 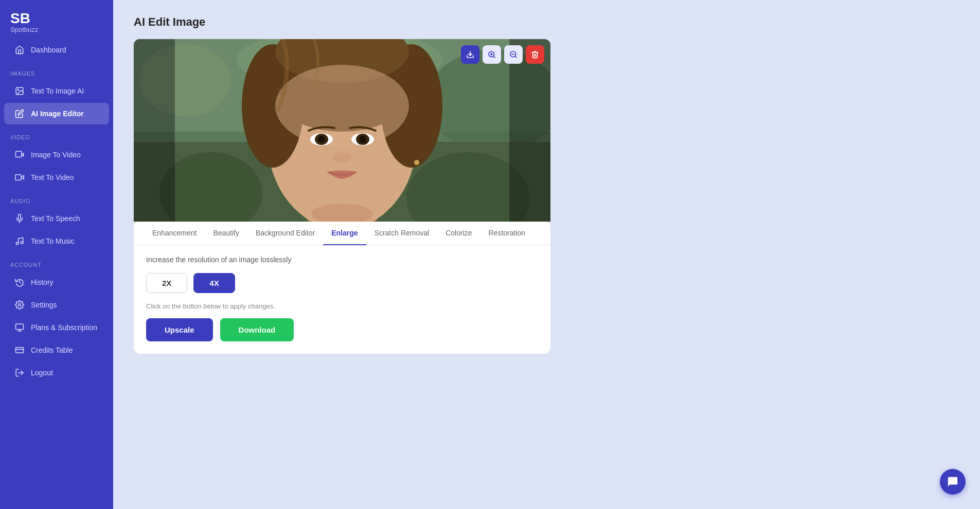 What do you see at coordinates (226, 233) in the screenshot?
I see `tab-beautify: Beautify` at bounding box center [226, 233].